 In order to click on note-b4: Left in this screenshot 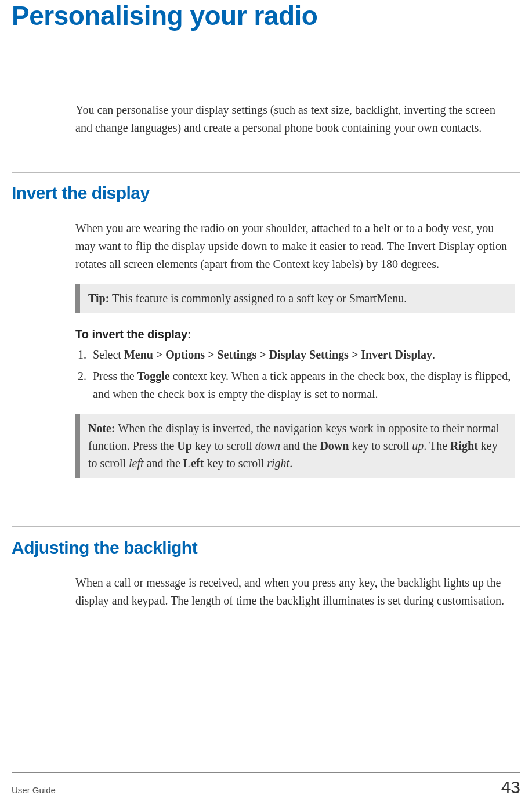, I will do `click(194, 463)`.